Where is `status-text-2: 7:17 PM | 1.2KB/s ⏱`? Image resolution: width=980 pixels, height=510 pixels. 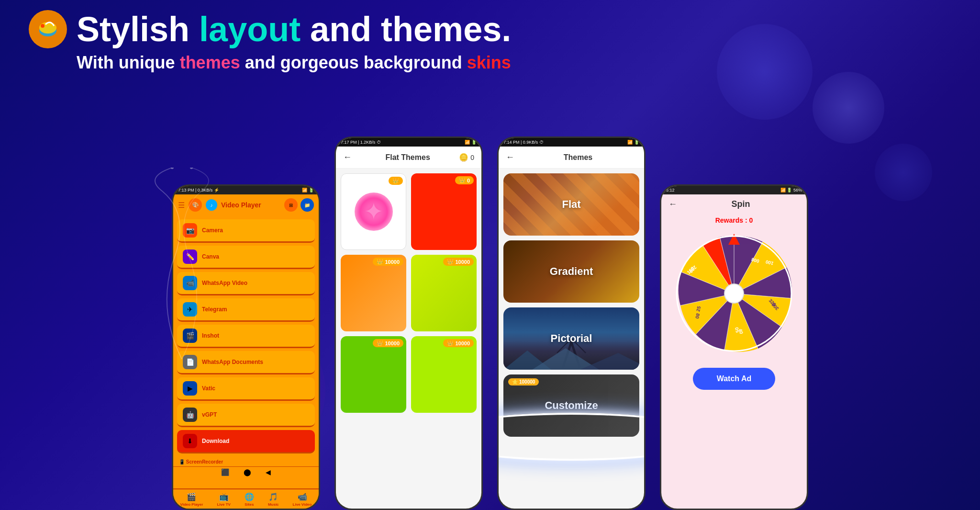
status-text-2: 7:17 PM | 1.2KB/s ⏱ is located at coordinates (361, 142).